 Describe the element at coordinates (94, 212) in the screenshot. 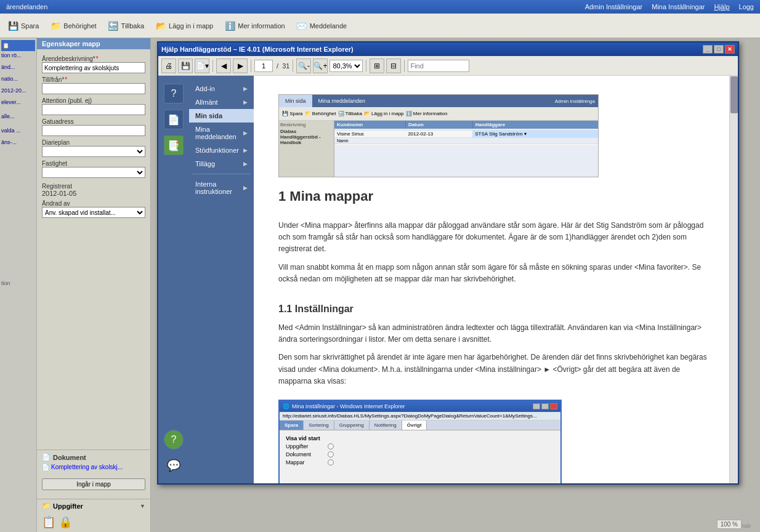

I see `andrad-av-select: Anv. skapad vid installat...` at that location.